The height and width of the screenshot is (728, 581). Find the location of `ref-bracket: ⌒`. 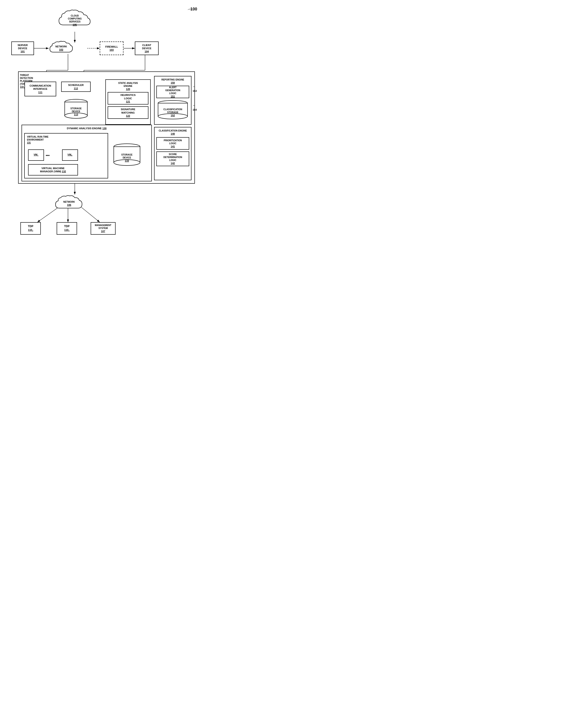

ref-bracket: ⌒ is located at coordinates (190, 11).